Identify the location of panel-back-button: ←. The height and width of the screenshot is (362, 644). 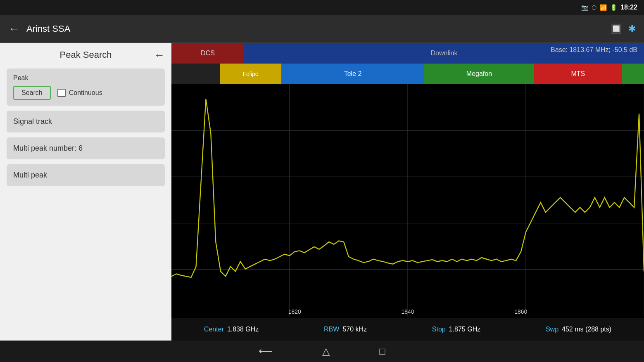
(159, 55).